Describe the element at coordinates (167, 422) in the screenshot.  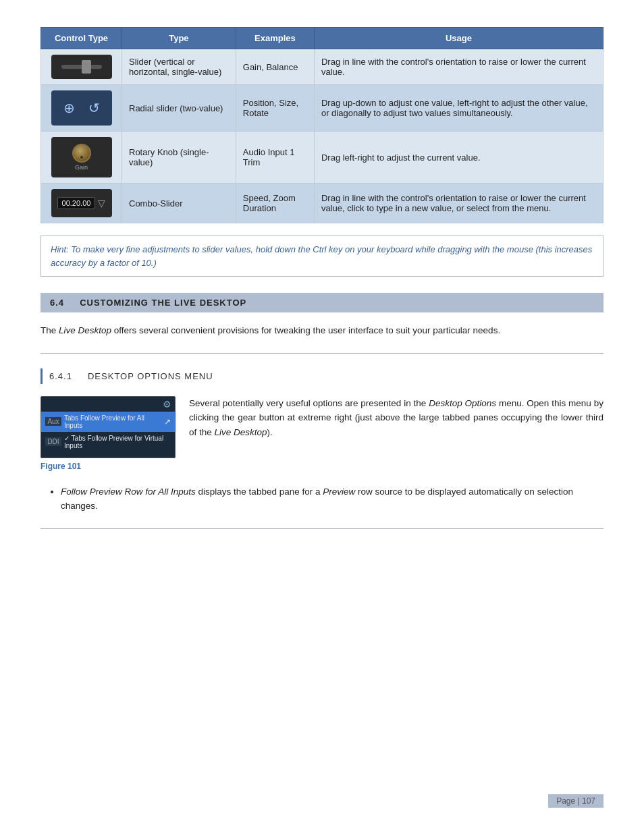
I see `menu-cursor-icon: ↗` at that location.